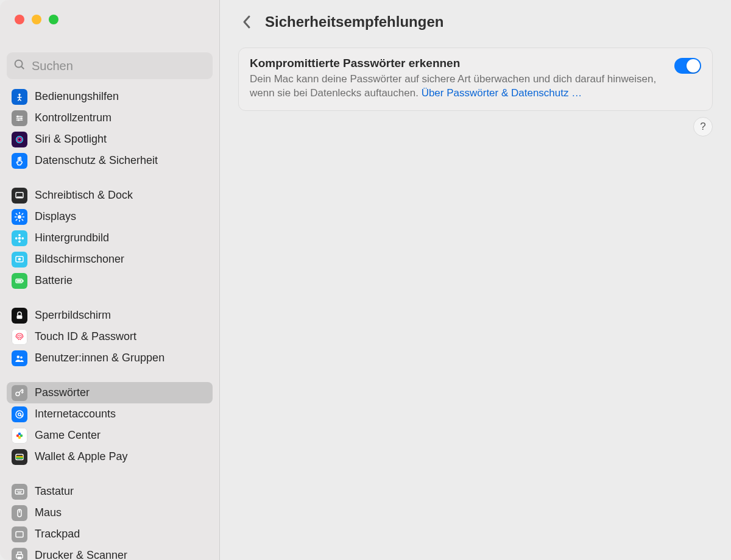 The image size is (731, 560). I want to click on kontrollzentrum-icon, so click(19, 118).